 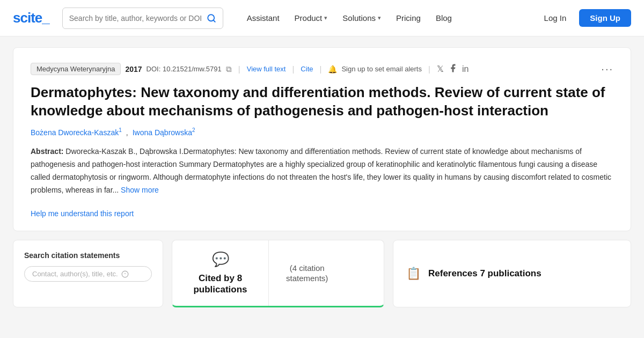 I want to click on help-link: Help me understand this report, so click(x=82, y=214).